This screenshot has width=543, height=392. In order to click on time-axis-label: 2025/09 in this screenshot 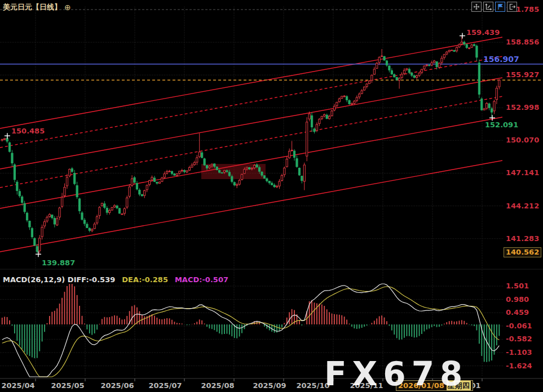, I will do `click(270, 385)`.